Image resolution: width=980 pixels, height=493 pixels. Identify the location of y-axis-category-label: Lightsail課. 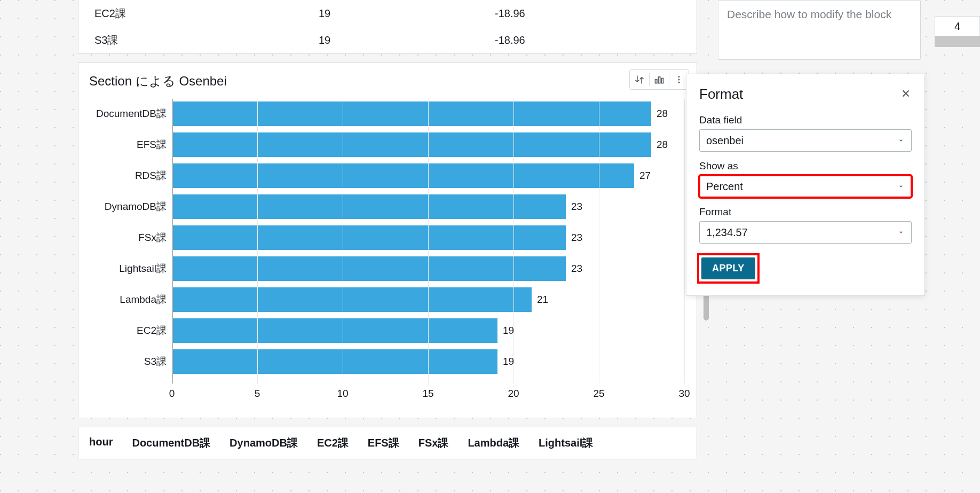
(143, 269).